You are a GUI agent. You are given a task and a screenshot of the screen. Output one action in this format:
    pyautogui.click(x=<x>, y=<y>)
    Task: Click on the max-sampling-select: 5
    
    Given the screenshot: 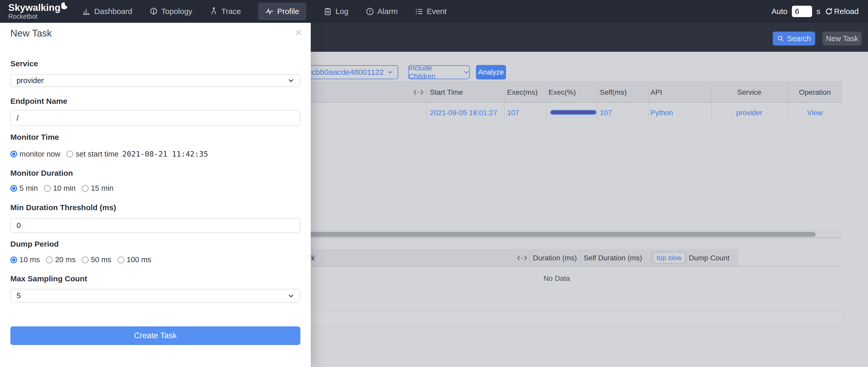 What is the action you would take?
    pyautogui.click(x=155, y=296)
    